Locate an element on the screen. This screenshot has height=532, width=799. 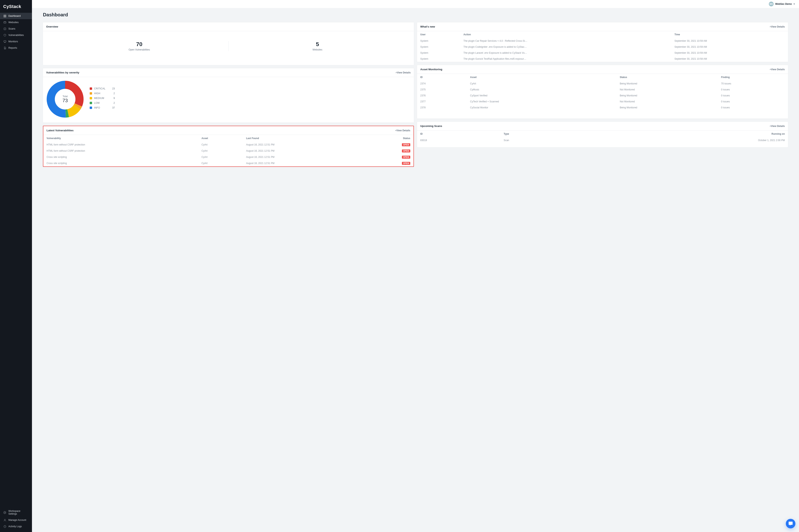
legend-label: INFO is located at coordinates (101, 108).